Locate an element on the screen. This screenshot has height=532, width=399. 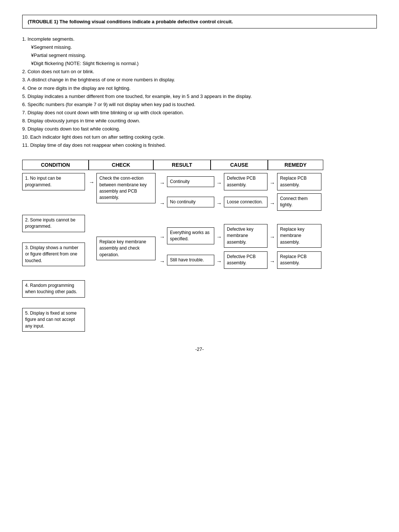
arrow-everything-to-cause3: → is located at coordinates (219, 236).